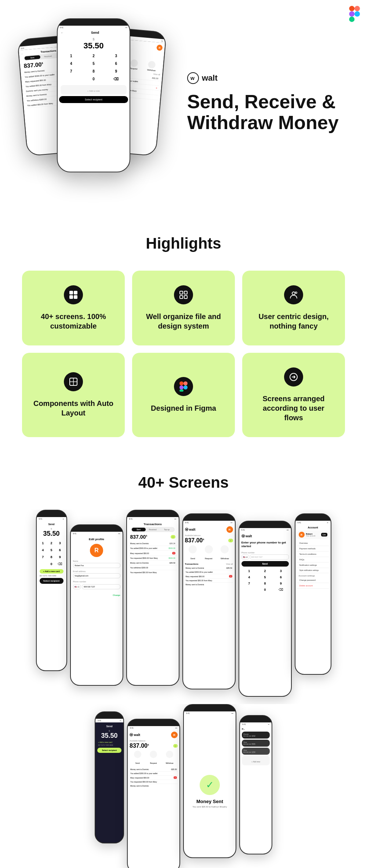 The height and width of the screenshot is (868, 367). Describe the element at coordinates (139, 530) in the screenshot. I see `tab-sent-main: Sent` at that location.